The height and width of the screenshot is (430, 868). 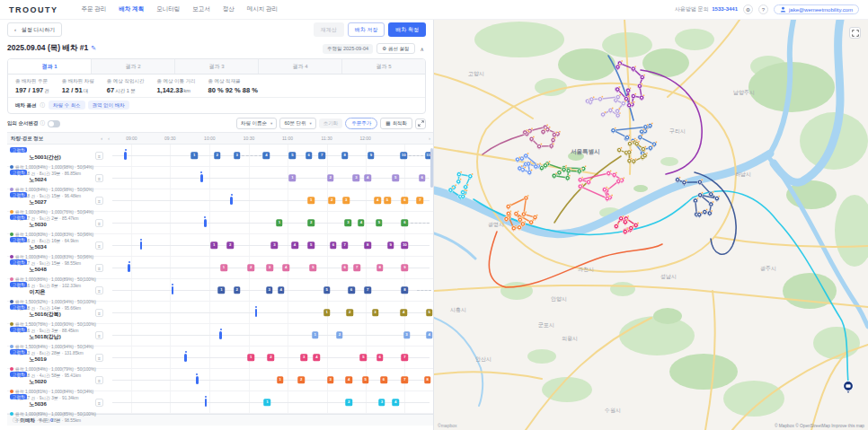 I want to click on tab-result-2: 결과 2, so click(x=133, y=66).